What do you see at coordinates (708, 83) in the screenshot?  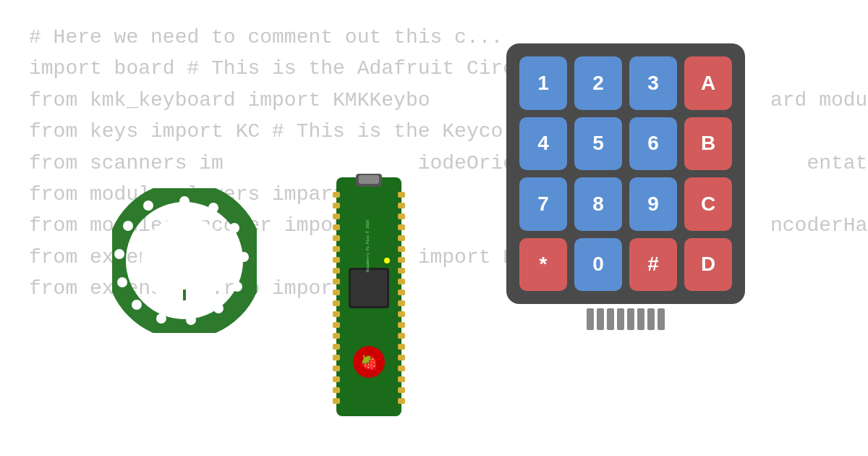 I see `keypad-key-a: A` at bounding box center [708, 83].